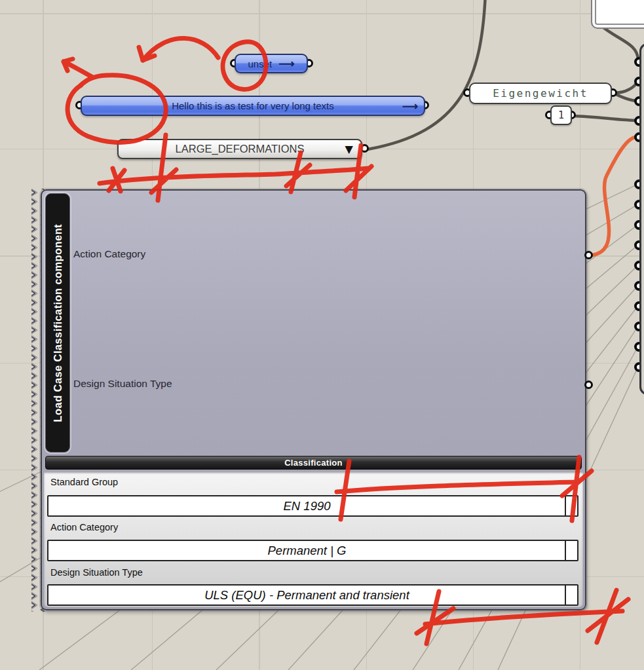 The width and height of the screenshot is (644, 670). I want to click on unset-value-button: unset ⟶, so click(271, 64).